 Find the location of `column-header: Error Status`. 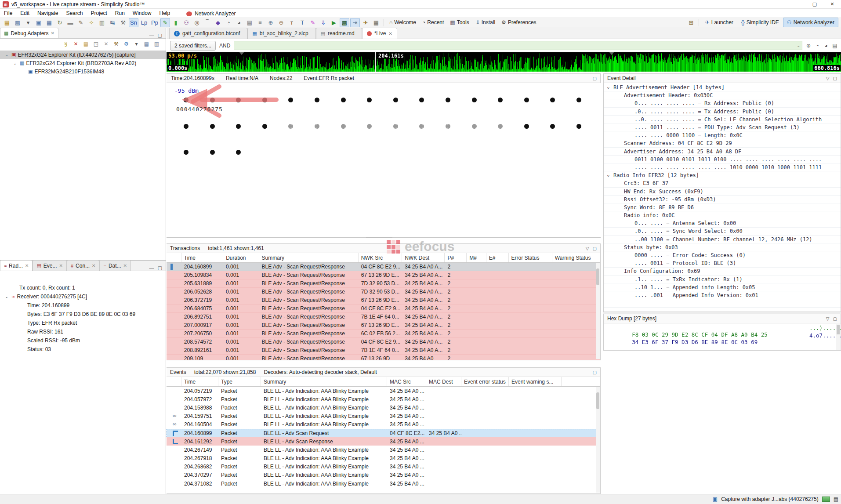

column-header: Error Status is located at coordinates (531, 257).